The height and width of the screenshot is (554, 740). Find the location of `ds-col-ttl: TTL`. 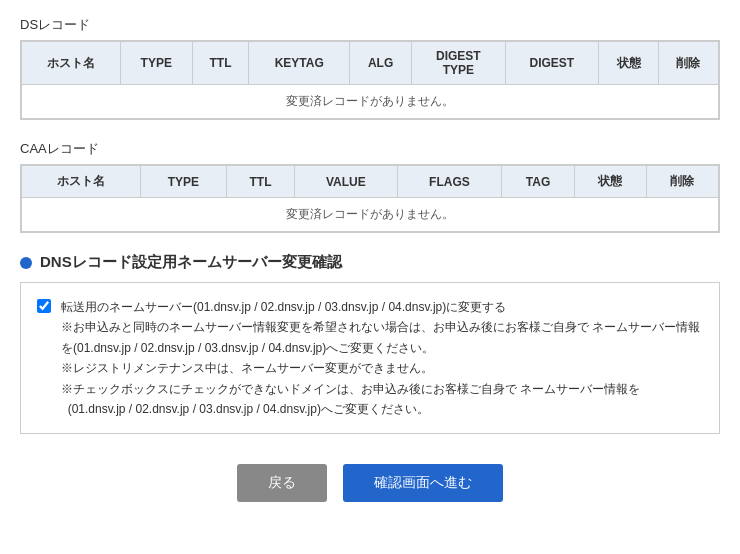

ds-col-ttl: TTL is located at coordinates (220, 64).